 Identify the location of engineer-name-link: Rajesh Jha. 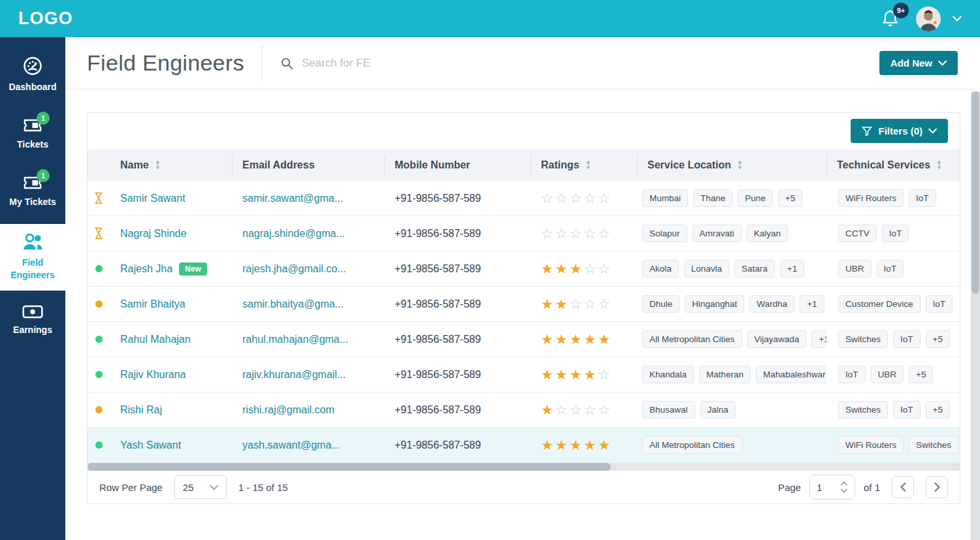
(146, 269).